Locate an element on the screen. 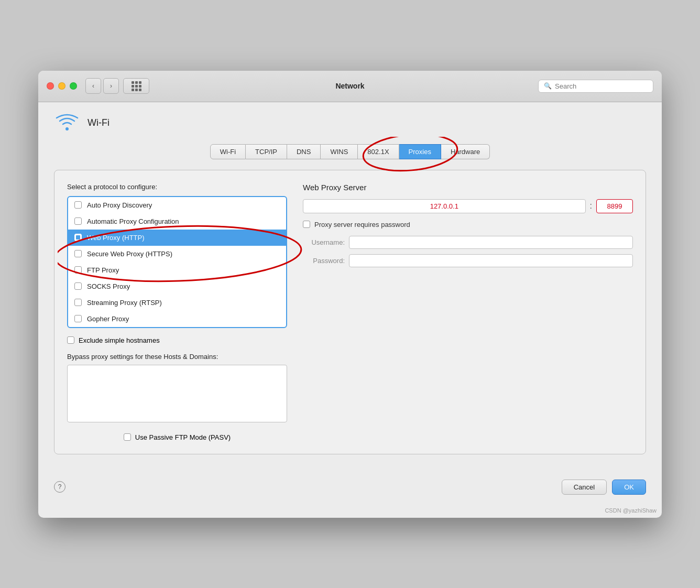  traffic-lights is located at coordinates (62, 86).